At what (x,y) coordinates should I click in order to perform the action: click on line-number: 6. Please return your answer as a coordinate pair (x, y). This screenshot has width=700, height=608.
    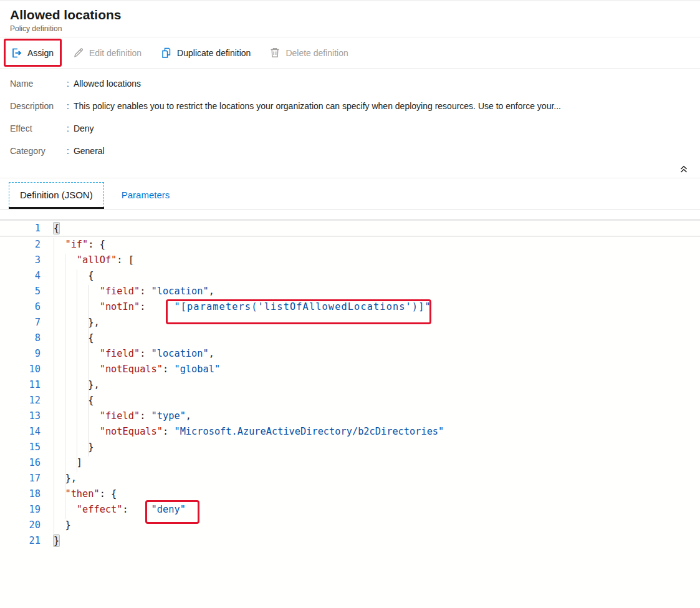
    Looking at the image, I should click on (20, 307).